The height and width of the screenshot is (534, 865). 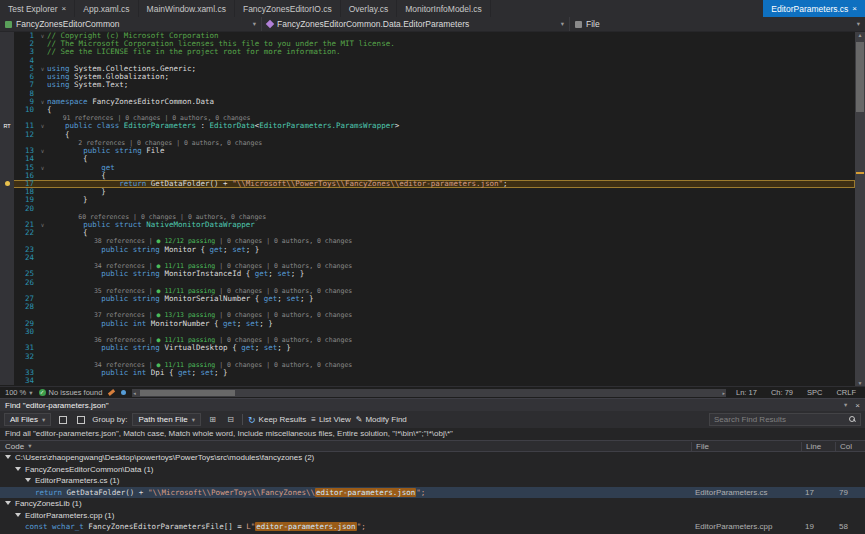 I want to click on code-line: 1∨// Copyright (c) Microsoft Corporation, so click(x=428, y=36).